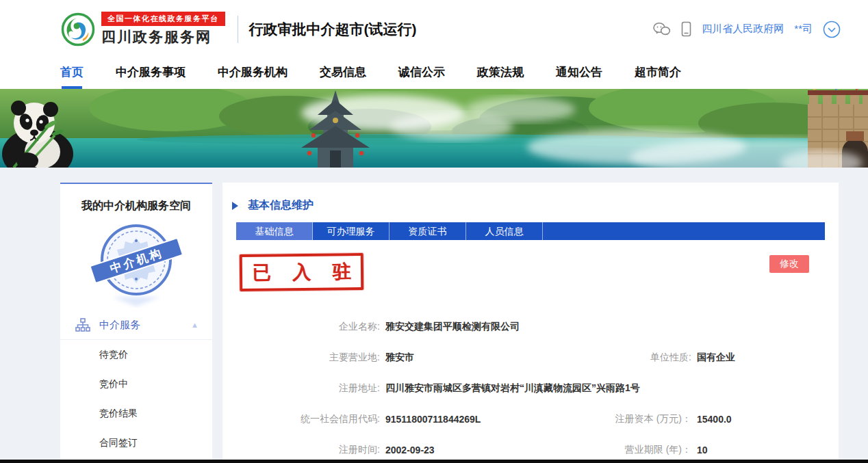 This screenshot has width=868, height=463. What do you see at coordinates (716, 358) in the screenshot?
I see `unit-nature-value: 国有企业` at bounding box center [716, 358].